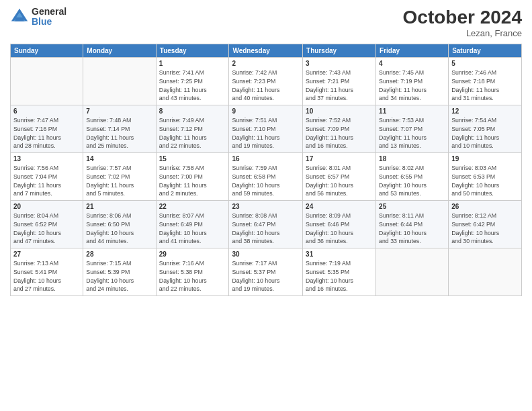 The width and height of the screenshot is (532, 411). I want to click on day-info: Sunrise: 7:46 AM Sunset: 7:18 PM Dayligh…, so click(485, 86).